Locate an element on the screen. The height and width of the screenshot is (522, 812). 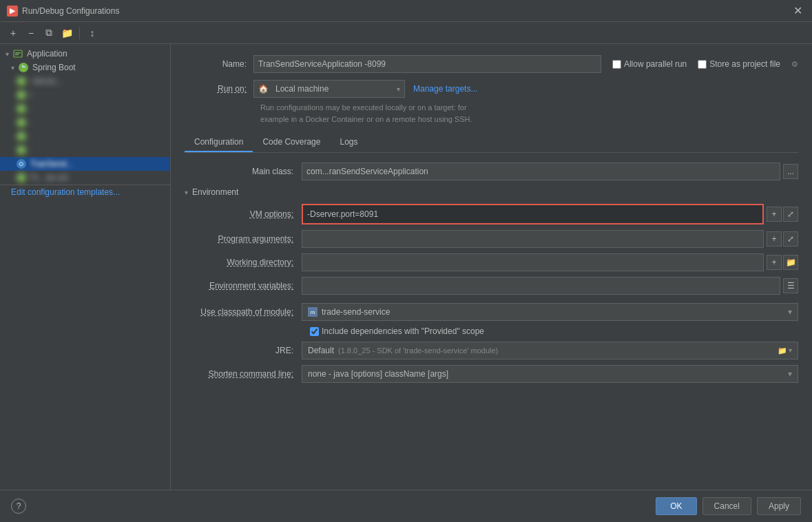
close-button: ✕ is located at coordinates (798, 11).